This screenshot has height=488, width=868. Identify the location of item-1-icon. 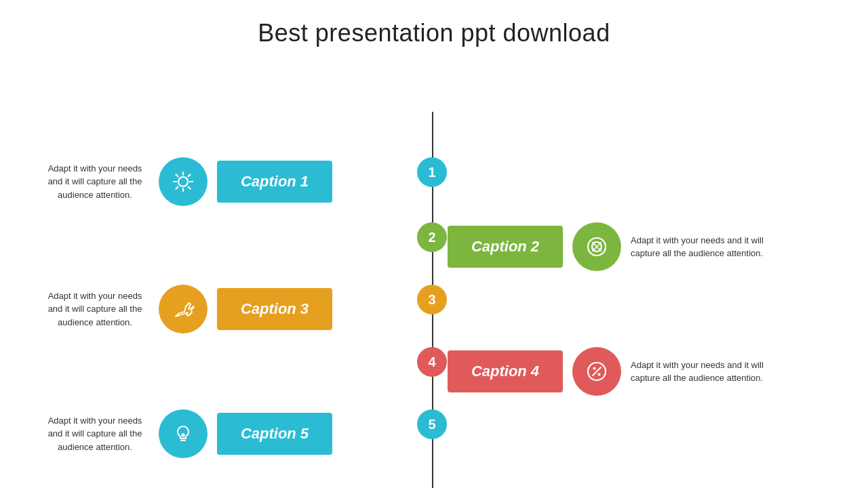
(183, 182).